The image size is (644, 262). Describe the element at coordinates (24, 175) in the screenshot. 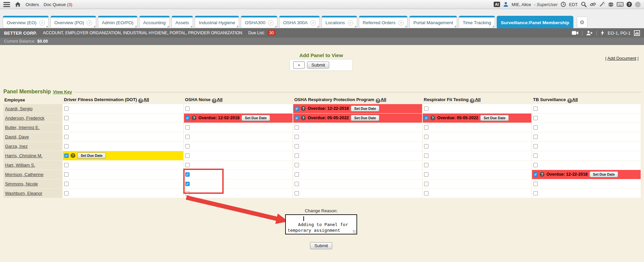

I see `employee-link: Morrison, Catherine` at that location.